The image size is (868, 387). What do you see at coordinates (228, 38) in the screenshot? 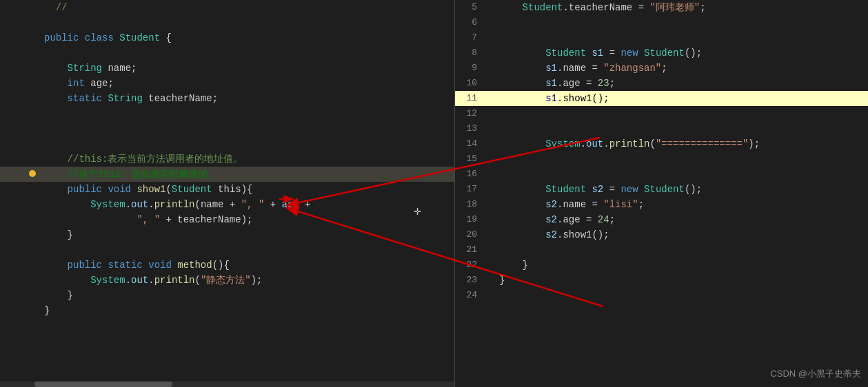
I see `line-class-decl: public class Student {` at bounding box center [228, 38].